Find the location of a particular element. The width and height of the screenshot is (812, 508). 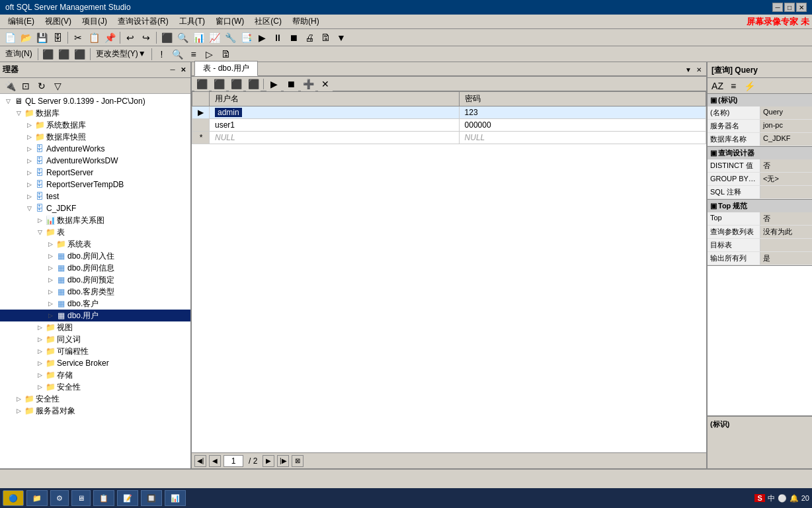

toolbar-btn-10: 🖨 is located at coordinates (309, 38).